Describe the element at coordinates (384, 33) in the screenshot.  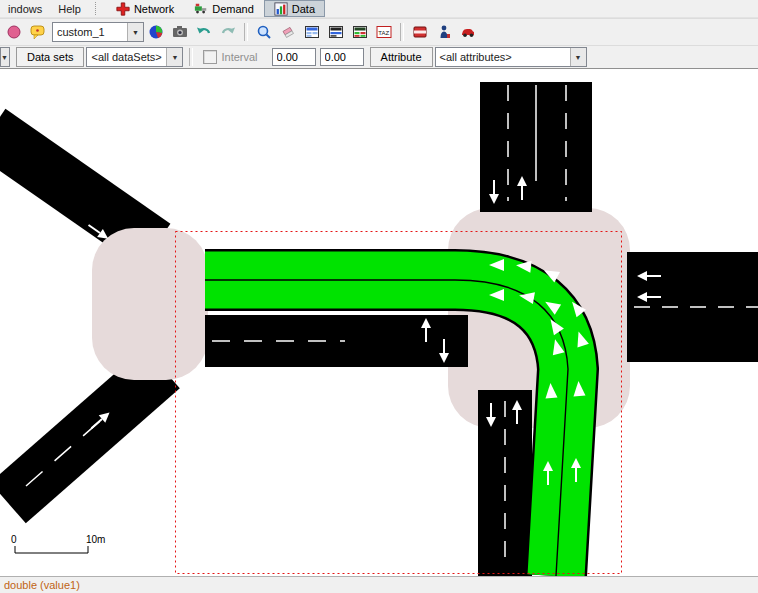
I see `taz-icon-text: TAZ` at that location.